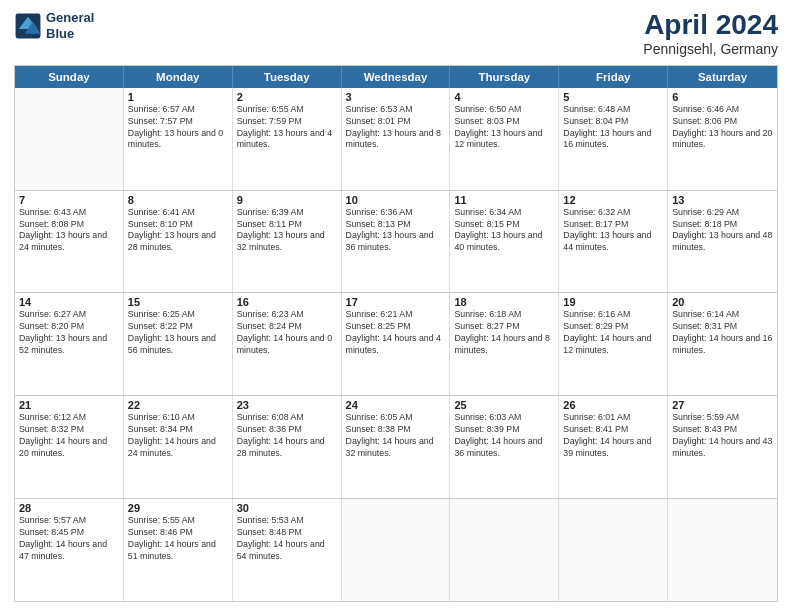 Image resolution: width=792 pixels, height=612 pixels. What do you see at coordinates (710, 26) in the screenshot?
I see `calendar-title: April 2024` at bounding box center [710, 26].